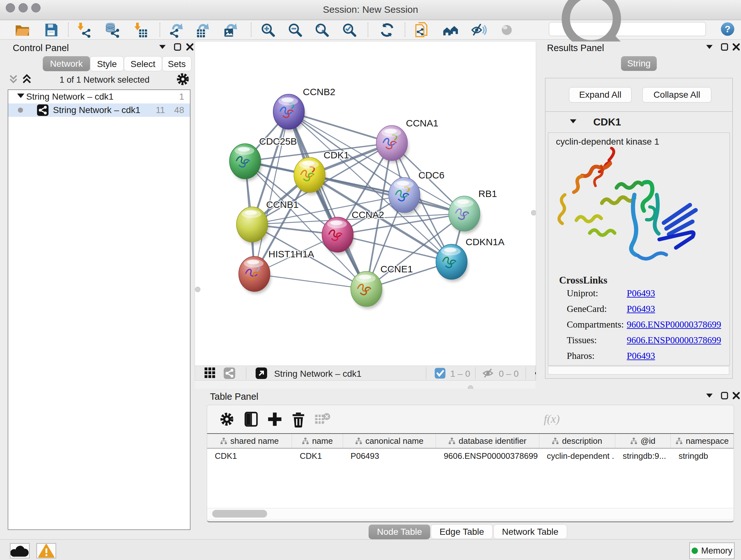  Describe the element at coordinates (229, 373) in the screenshot. I see `share-view-icon` at that location.